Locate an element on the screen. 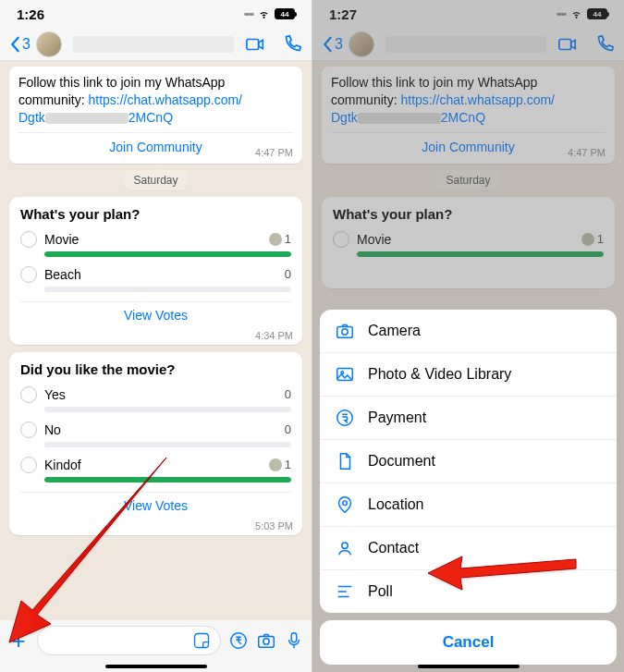 The height and width of the screenshot is (672, 624). poll-option: Beach 0 is located at coordinates (155, 275).